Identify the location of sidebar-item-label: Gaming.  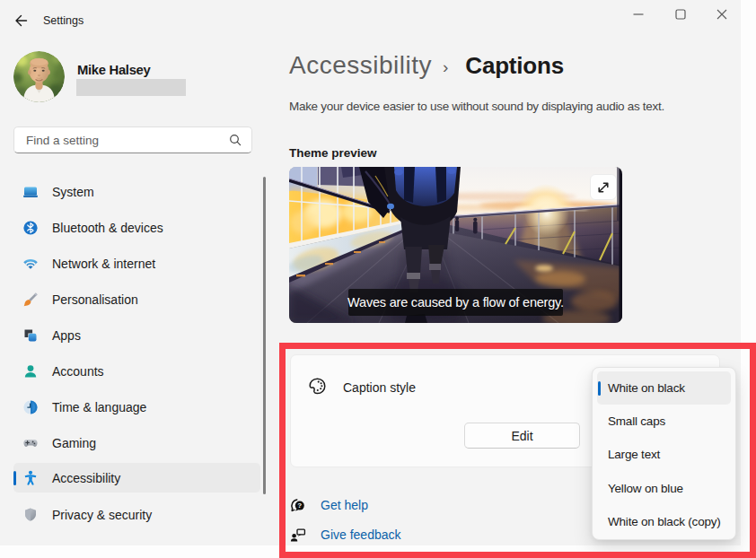
(74, 443).